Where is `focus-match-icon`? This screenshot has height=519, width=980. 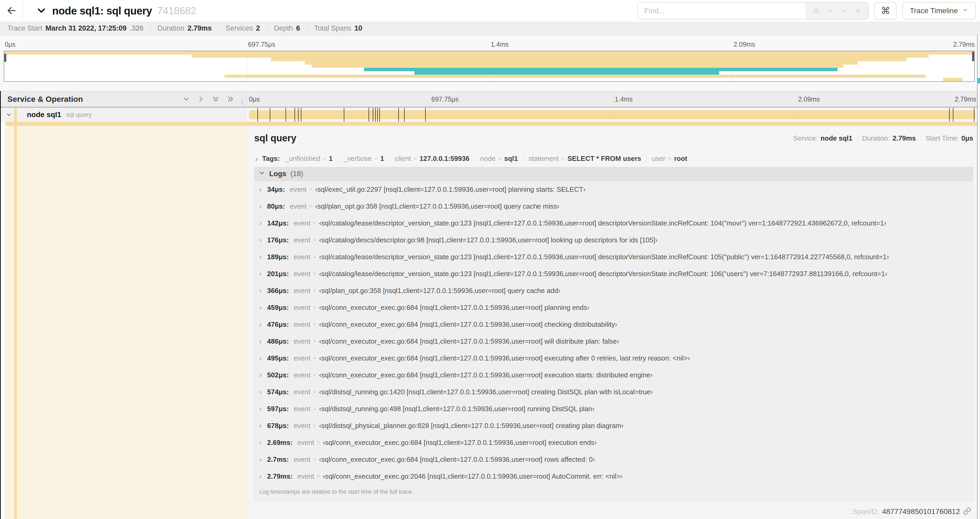 focus-match-icon is located at coordinates (816, 11).